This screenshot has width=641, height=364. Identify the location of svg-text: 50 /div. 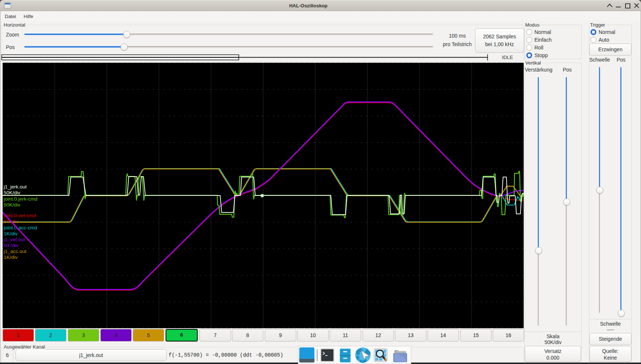
(11, 246).